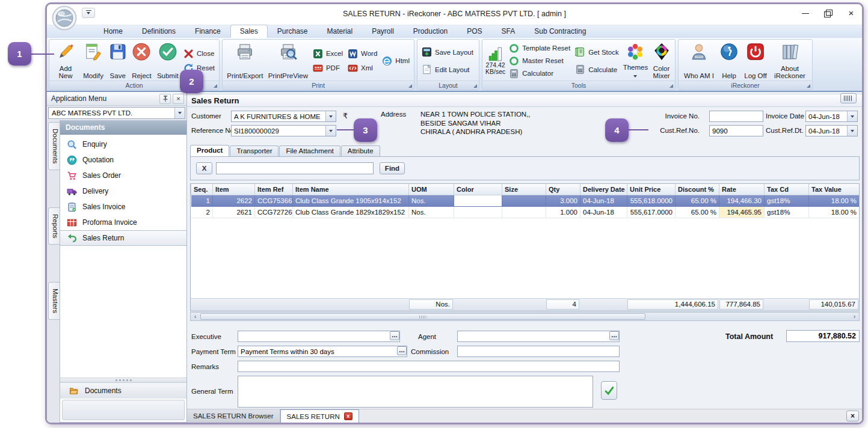 The width and height of the screenshot is (868, 428). I want to click on cell-qty: 1.000, so click(563, 213).